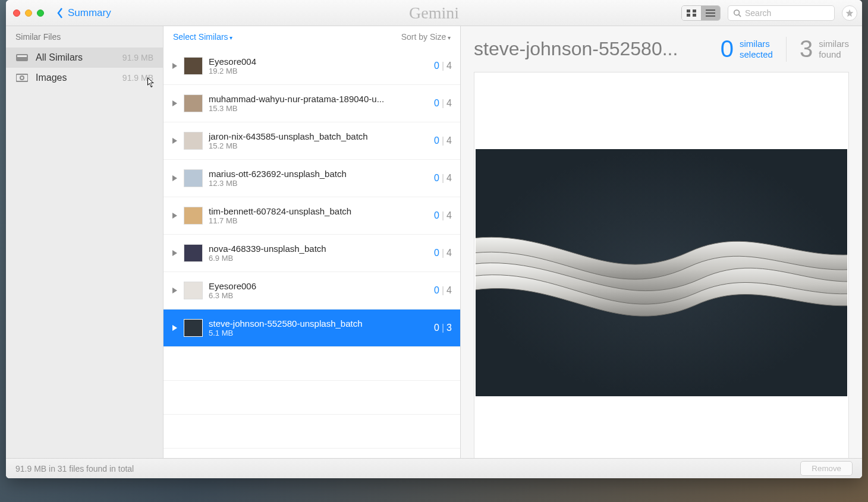 Image resolution: width=868 pixels, height=502 pixels. What do you see at coordinates (40, 13) in the screenshot?
I see `maximize-window-button` at bounding box center [40, 13].